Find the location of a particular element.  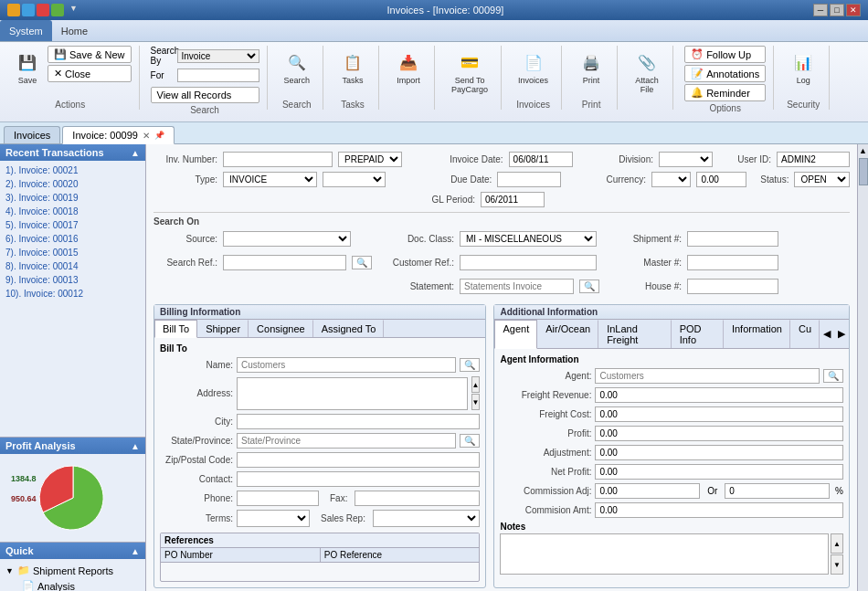

profit-collapse-btn: ▲ is located at coordinates (135, 446).